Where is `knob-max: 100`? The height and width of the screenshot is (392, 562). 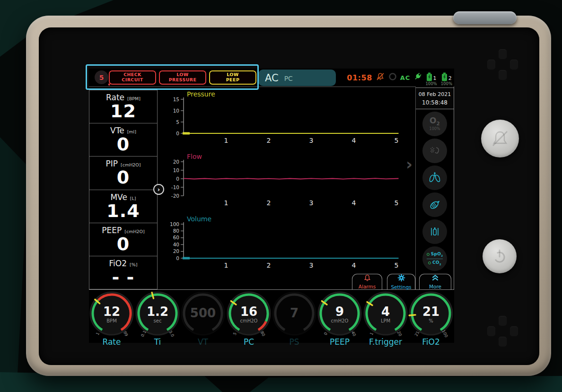 knob-max: 100 is located at coordinates (445, 333).